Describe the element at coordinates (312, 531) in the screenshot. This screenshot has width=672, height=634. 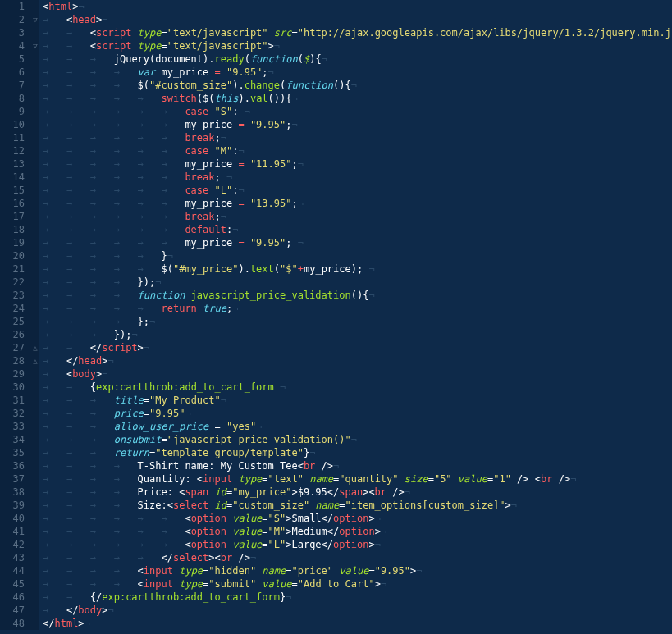
I see `token-punct: >Medium</` at that location.